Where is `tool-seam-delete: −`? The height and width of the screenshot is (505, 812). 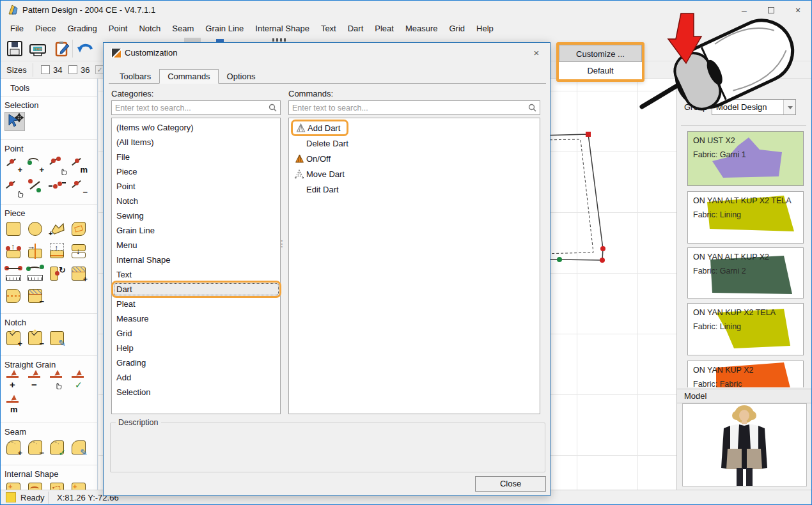 tool-seam-delete: − is located at coordinates (35, 447).